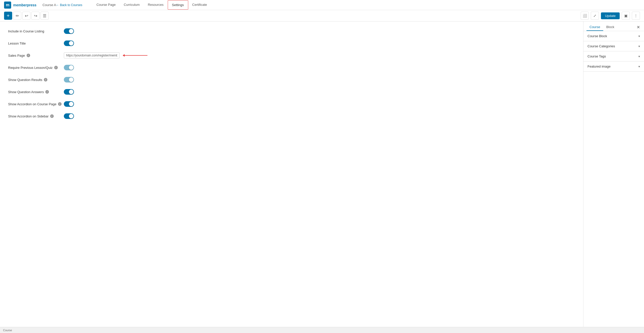  I want to click on setting-require-previous-lesson: Require Previous Lesson/Quiz i, so click(292, 68).